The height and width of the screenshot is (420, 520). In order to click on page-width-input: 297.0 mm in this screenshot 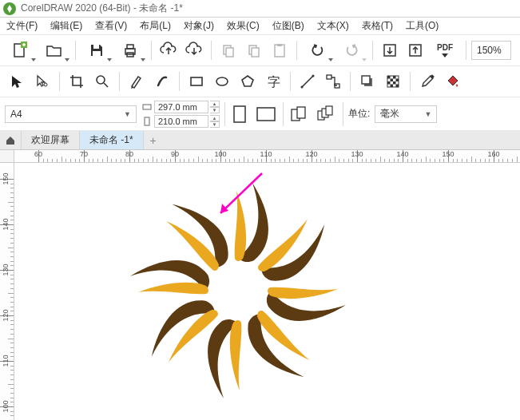, I will do `click(181, 107)`.